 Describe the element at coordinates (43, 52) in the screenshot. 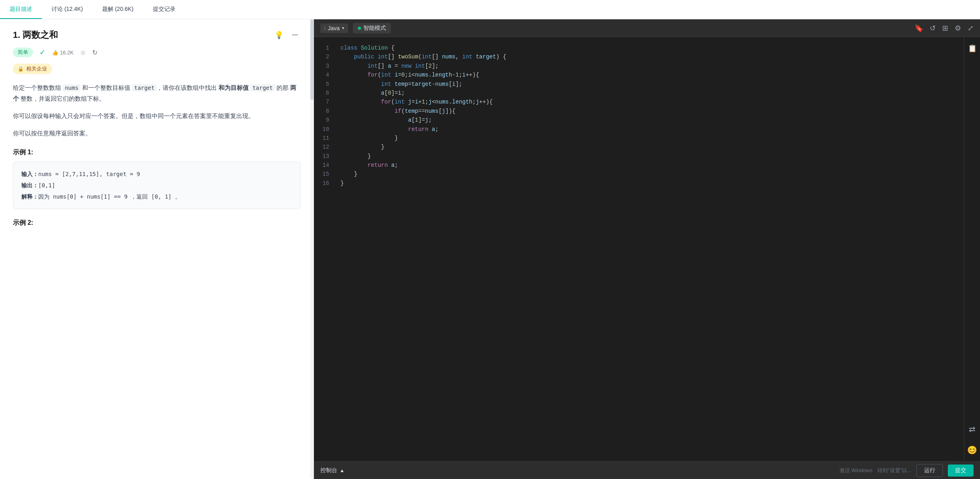

I see `solved-check-icon: ✓` at that location.